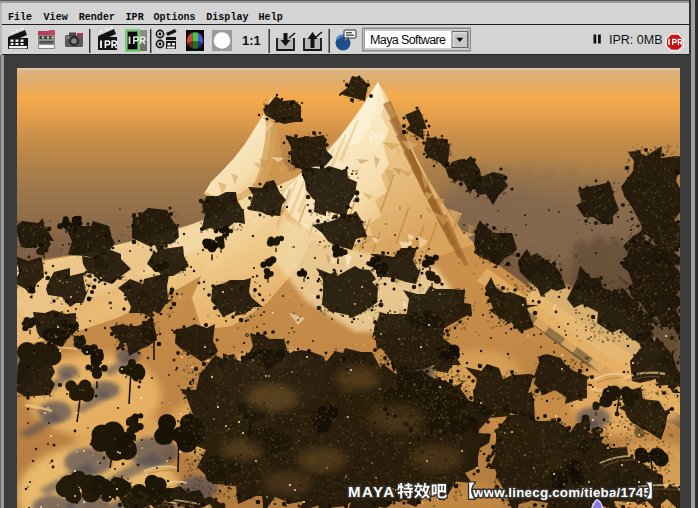 This screenshot has height=508, width=698. I want to click on svg-text: View, so click(56, 18).